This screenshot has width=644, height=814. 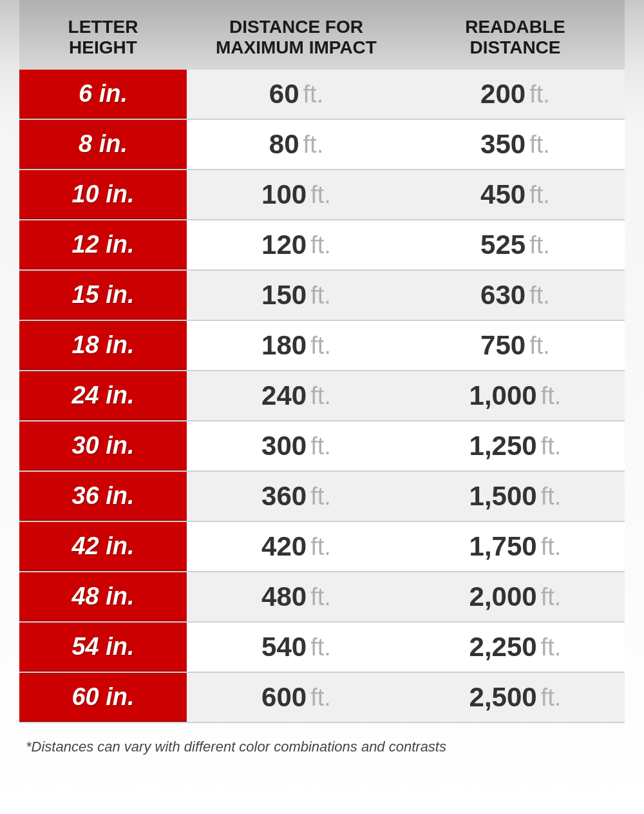 What do you see at coordinates (296, 597) in the screenshot?
I see `max-impact-cell: 480 ft.` at bounding box center [296, 597].